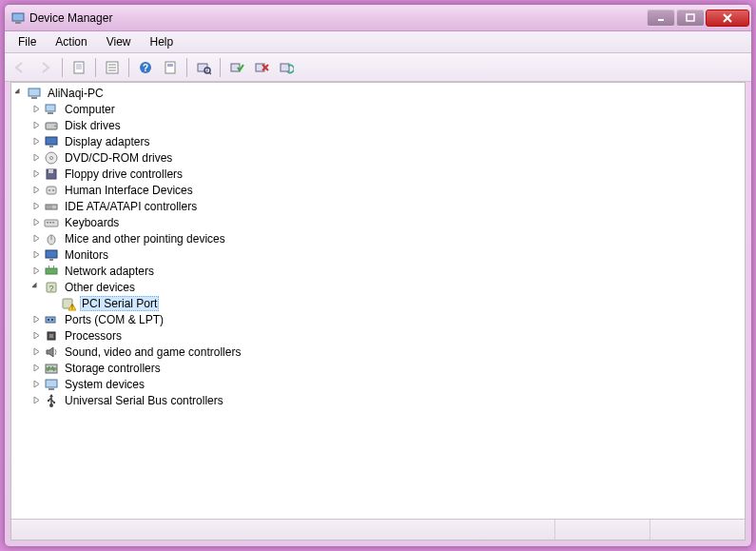  Describe the element at coordinates (378, 126) in the screenshot. I see `tree-item: Disk drives` at that location.